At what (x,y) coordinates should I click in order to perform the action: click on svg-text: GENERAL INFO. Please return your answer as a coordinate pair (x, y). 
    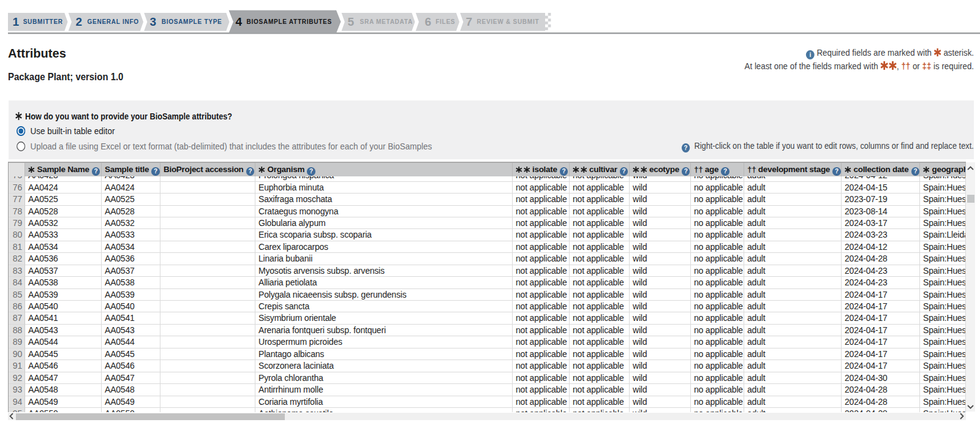
    Looking at the image, I should click on (113, 22).